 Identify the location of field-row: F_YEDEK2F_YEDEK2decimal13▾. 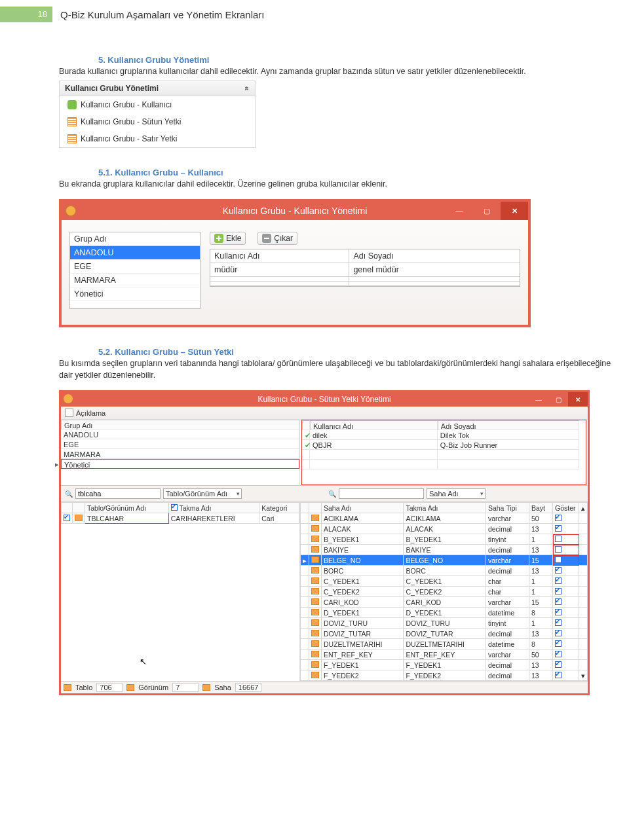
(444, 676).